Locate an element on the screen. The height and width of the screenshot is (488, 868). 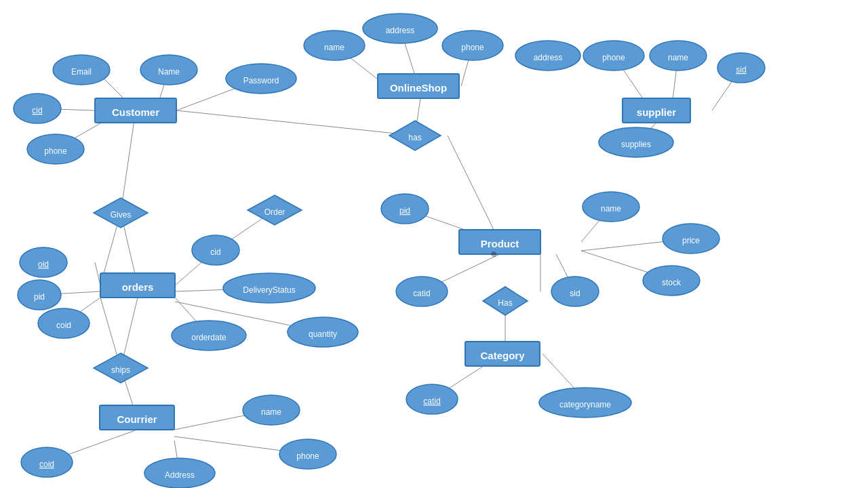
svg-text: Password is located at coordinates (262, 81).